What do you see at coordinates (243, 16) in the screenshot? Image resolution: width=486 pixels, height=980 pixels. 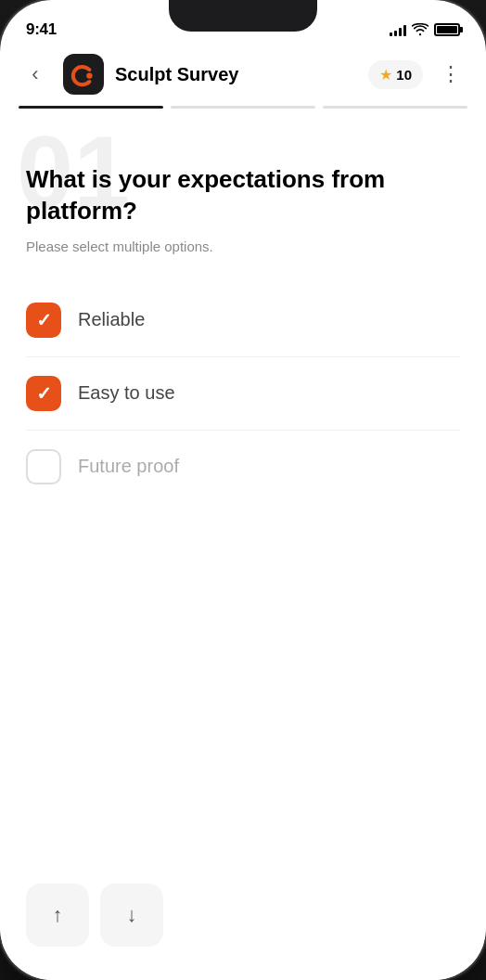 I see `phone-notch` at bounding box center [243, 16].